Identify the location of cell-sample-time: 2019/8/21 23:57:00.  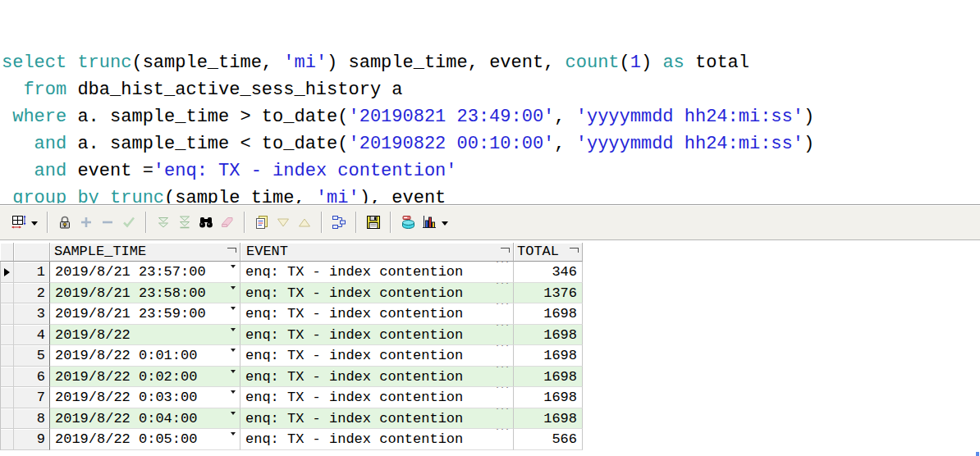
(145, 272).